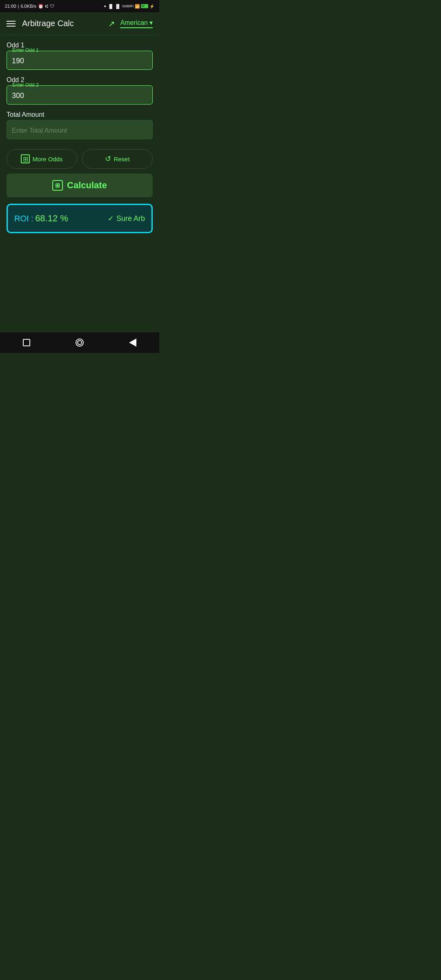 Image resolution: width=441 pixels, height=980 pixels. I want to click on nav-back-button, so click(133, 343).